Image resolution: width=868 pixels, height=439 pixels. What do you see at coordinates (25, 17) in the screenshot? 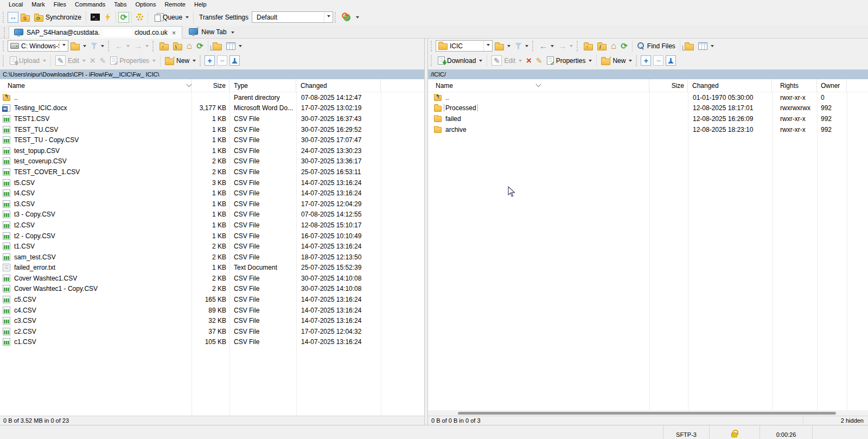
I see `sync-browsing-button: ⇅` at bounding box center [25, 17].